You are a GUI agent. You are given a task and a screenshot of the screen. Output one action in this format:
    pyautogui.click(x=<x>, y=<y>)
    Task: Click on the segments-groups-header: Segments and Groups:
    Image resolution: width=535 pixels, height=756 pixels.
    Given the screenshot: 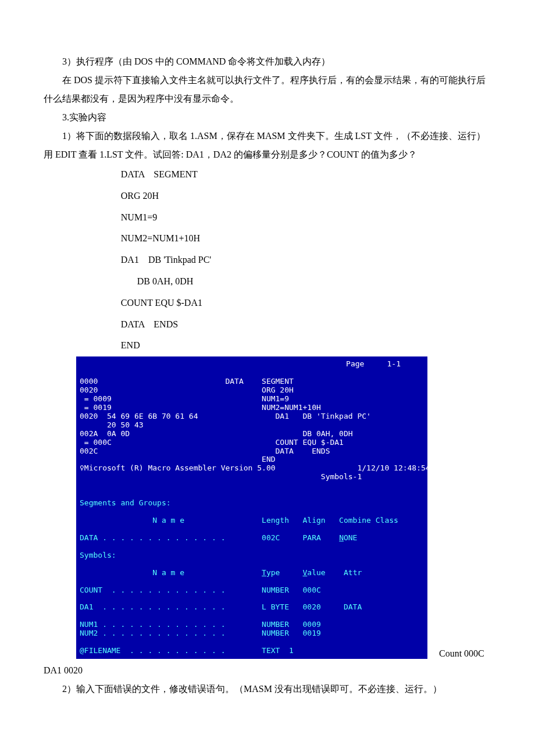 What is the action you would take?
    pyautogui.click(x=126, y=502)
    